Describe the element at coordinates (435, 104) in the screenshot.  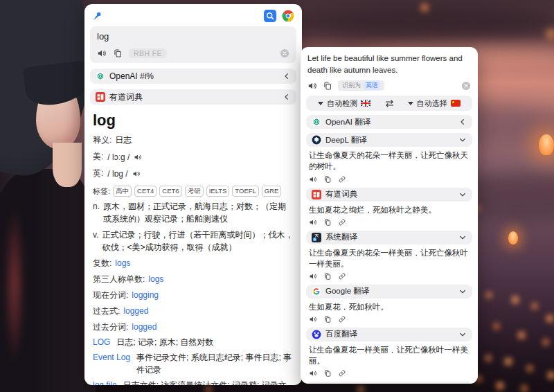
I see `target-language-select: 自动选择` at that location.